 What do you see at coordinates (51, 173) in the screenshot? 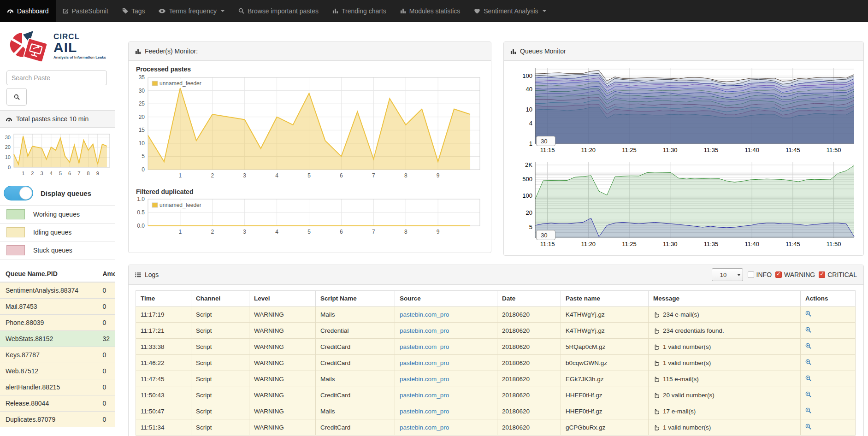
I see `svg-text: 4` at bounding box center [51, 173].